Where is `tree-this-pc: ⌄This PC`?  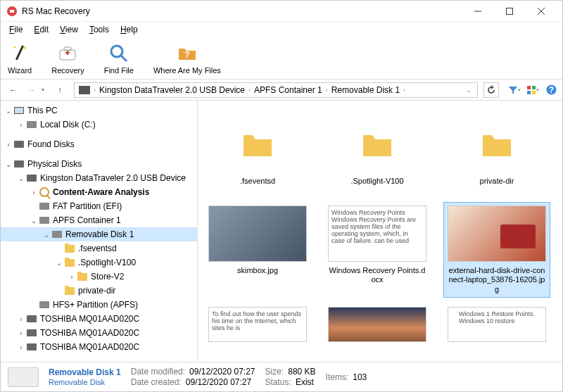 tree-this-pc: ⌄This PC is located at coordinates (99, 110).